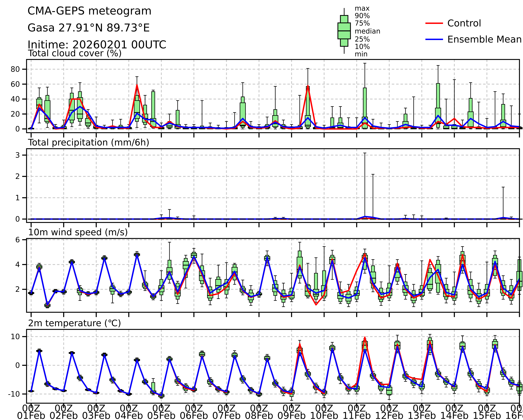 The height and width of the screenshot is (420, 523). I want to click on ensemble-mean-line, so click(275, 370).